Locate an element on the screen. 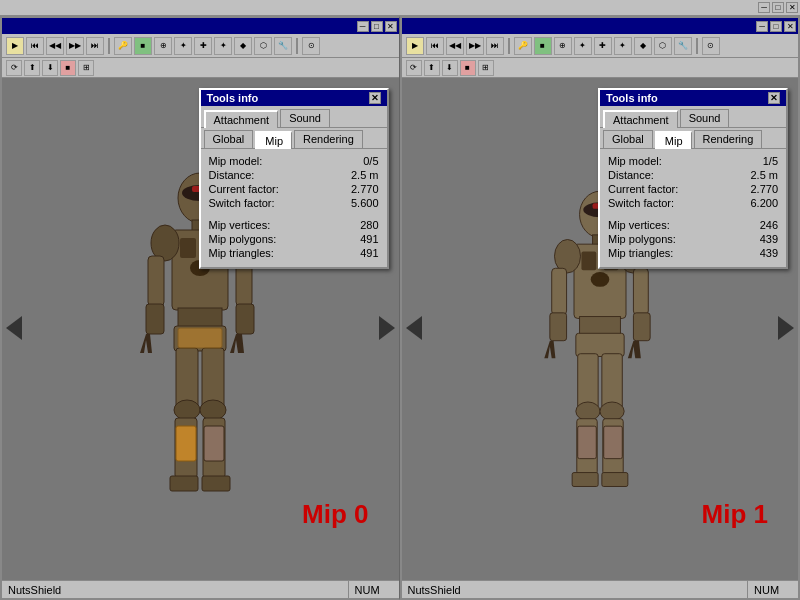  tb-btn-1: ▶ is located at coordinates (15, 46).